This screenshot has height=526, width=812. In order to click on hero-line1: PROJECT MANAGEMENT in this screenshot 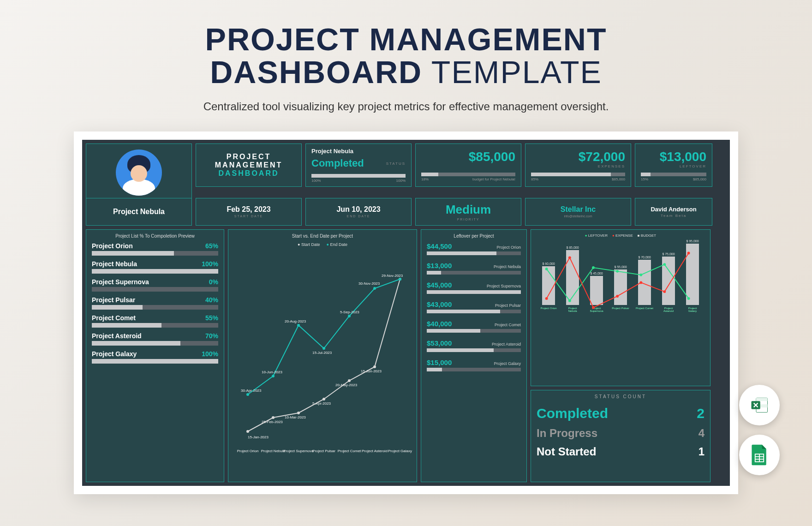, I will do `click(406, 40)`.